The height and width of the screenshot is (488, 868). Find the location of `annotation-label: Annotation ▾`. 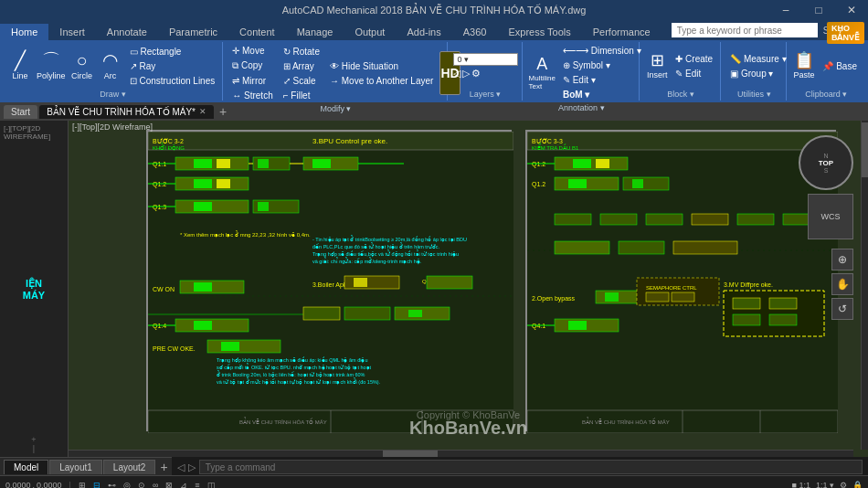

annotation-label: Annotation ▾ is located at coordinates (581, 107).